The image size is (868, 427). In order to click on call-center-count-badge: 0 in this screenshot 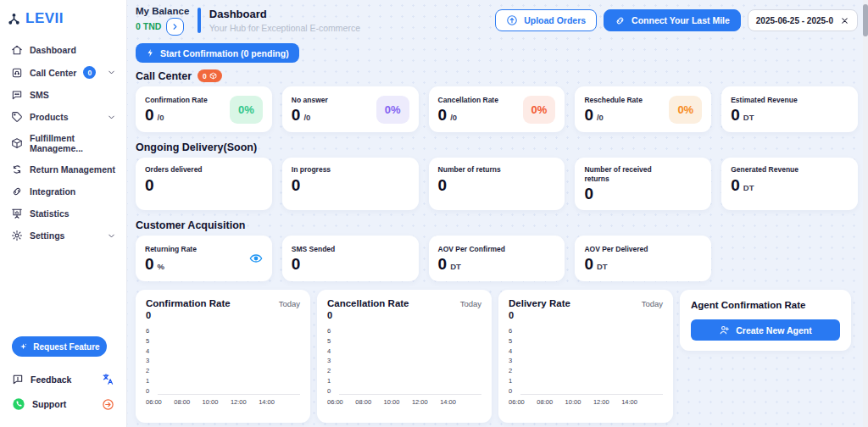, I will do `click(90, 73)`.